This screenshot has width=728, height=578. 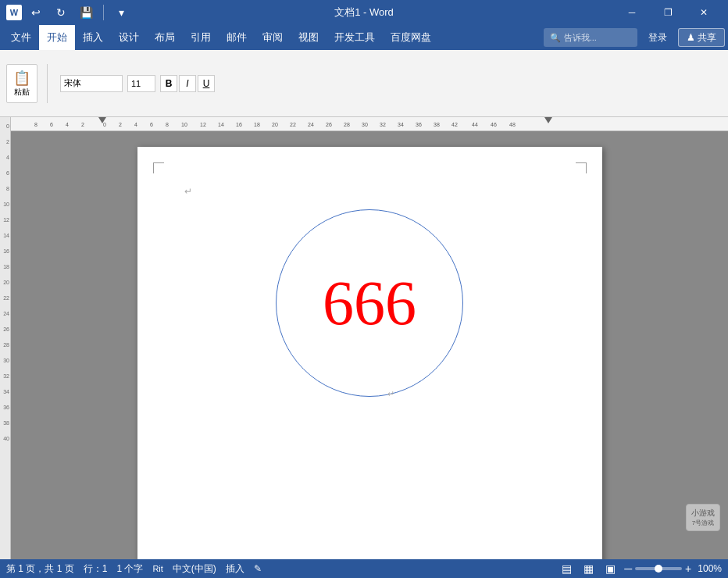 What do you see at coordinates (41, 569) in the screenshot?
I see `page-count: 第 1 页，共 1 页` at bounding box center [41, 569].